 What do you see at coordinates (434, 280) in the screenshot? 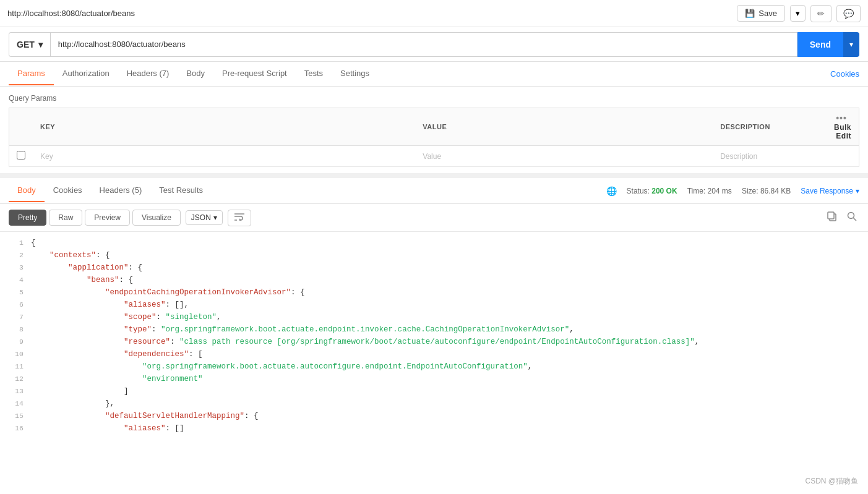
I see `code-line-4: 4 "beans": {` at bounding box center [434, 280].